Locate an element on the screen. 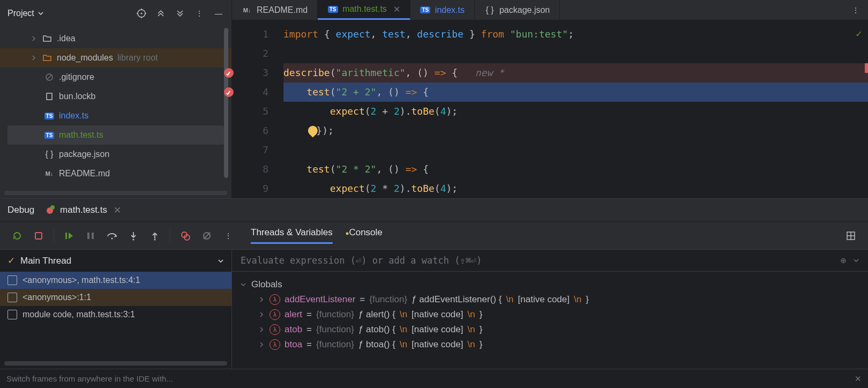  step-over-button is located at coordinates (112, 236).